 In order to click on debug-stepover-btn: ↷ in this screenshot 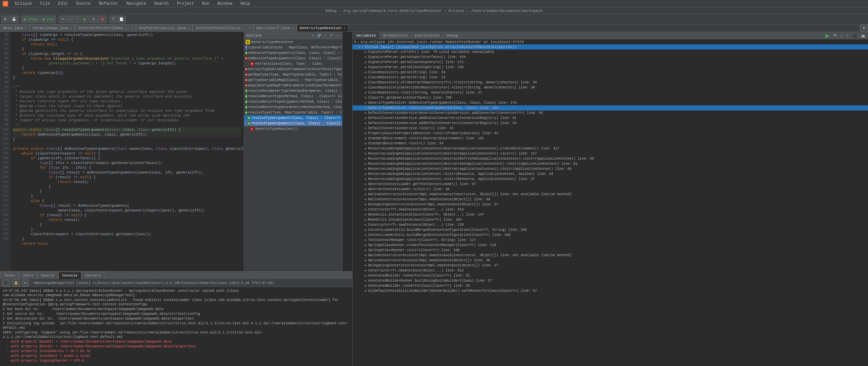, I will do `click(835, 36)`.